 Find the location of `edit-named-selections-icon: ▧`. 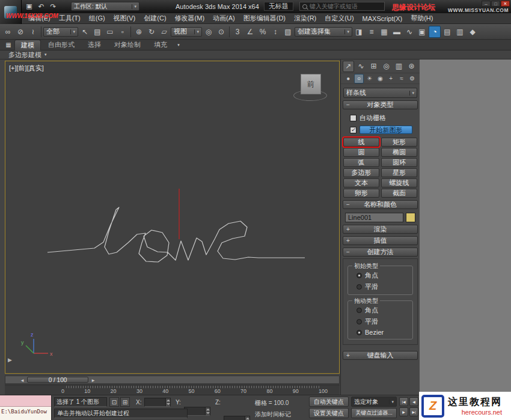

edit-named-selections-icon: ▧ is located at coordinates (288, 32).